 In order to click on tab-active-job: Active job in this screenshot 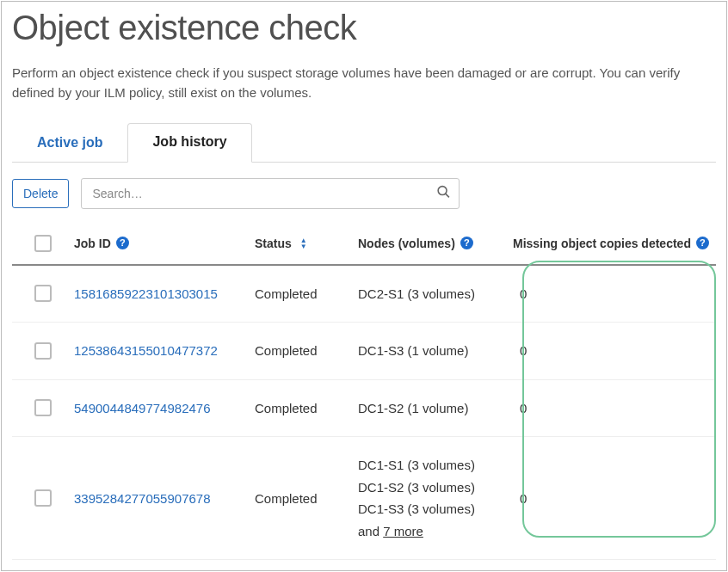, I will do `click(70, 143)`.